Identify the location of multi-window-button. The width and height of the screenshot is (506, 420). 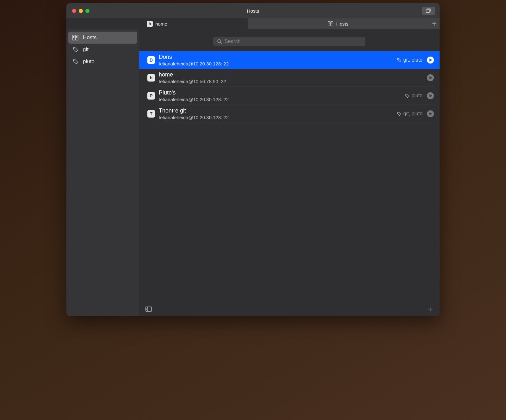
(429, 11).